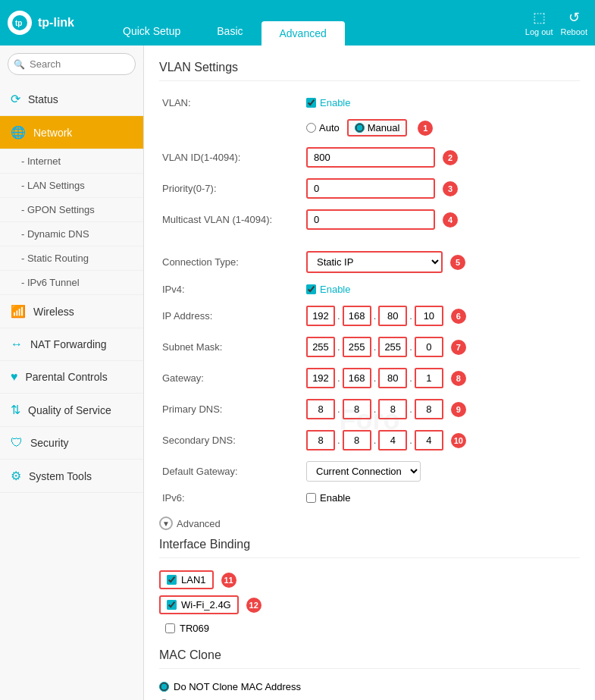  What do you see at coordinates (575, 32) in the screenshot?
I see `reboot-label: Reboot` at bounding box center [575, 32].